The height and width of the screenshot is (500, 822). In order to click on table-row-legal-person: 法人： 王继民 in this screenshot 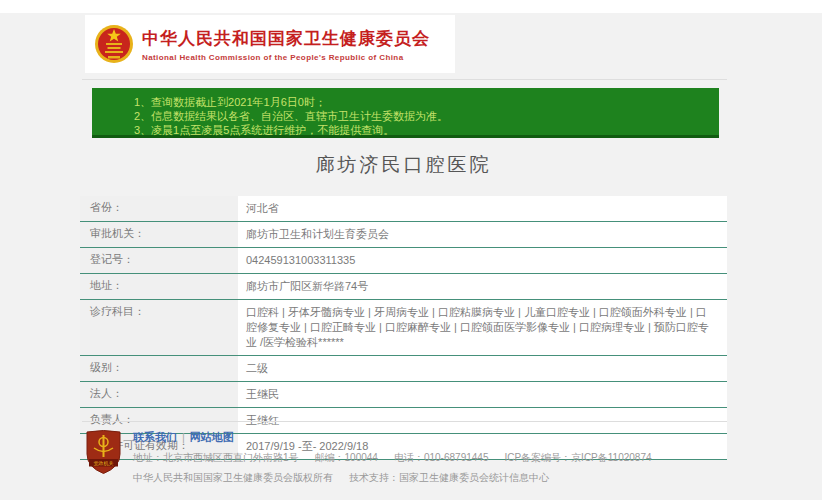, I will do `click(404, 395)`.